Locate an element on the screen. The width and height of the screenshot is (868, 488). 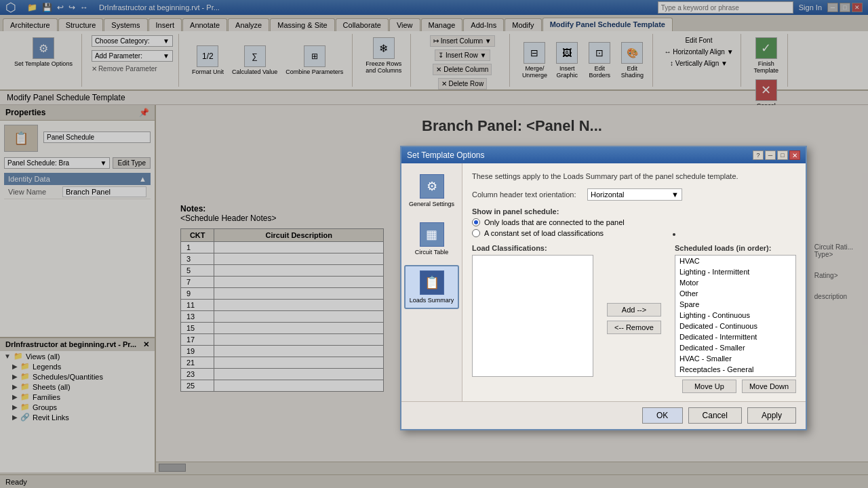
load-classifications-section: Load Classifications: is located at coordinates (533, 319).